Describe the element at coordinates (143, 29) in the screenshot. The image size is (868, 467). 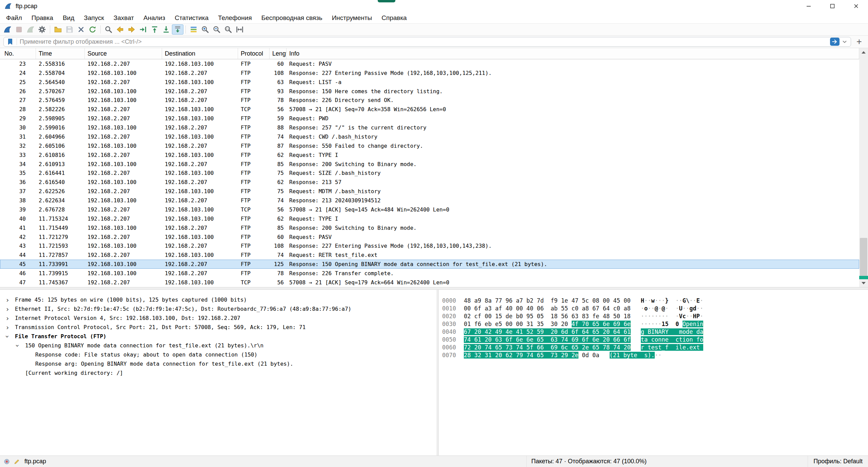
I see `go-to-packet-button` at that location.